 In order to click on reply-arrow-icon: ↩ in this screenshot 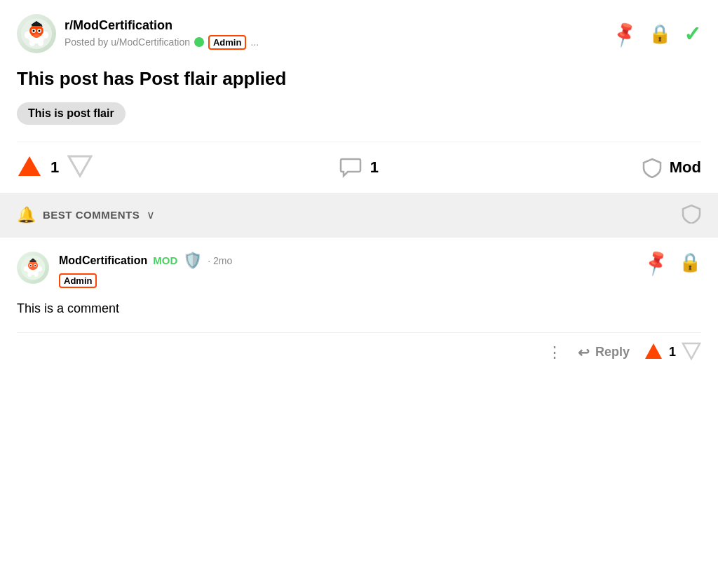, I will do `click(583, 353)`.